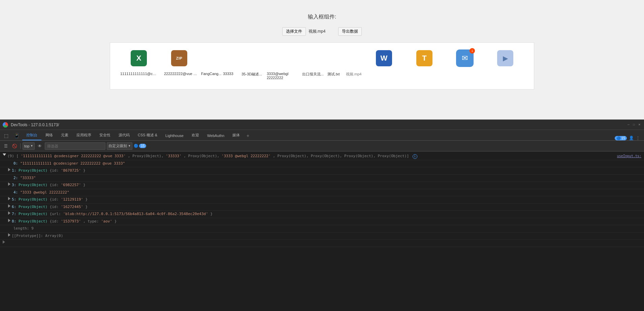 The width and height of the screenshot is (644, 311). Describe the element at coordinates (322, 236) in the screenshot. I see `console-line-prototype: [[Prototype]]: Array(0)` at that location.